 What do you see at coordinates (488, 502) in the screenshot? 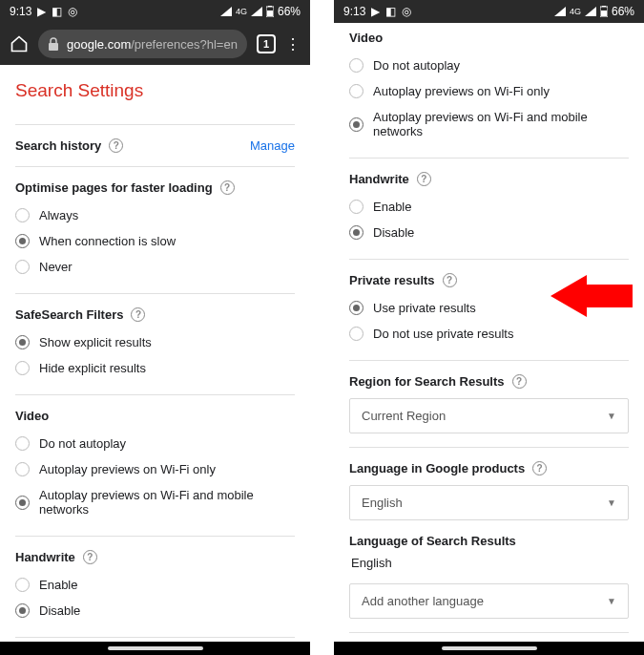
I see `lang-products-dropdown: English ▼` at bounding box center [488, 502].